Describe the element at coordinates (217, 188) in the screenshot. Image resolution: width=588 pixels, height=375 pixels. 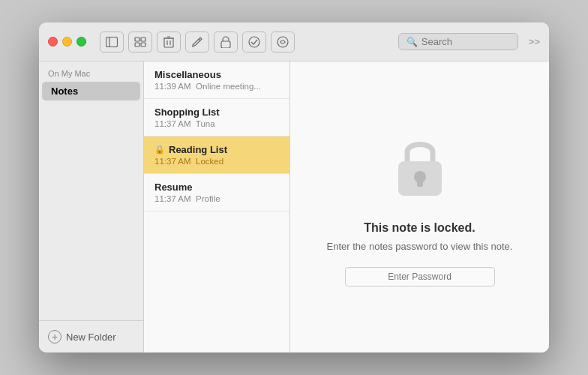
I see `note-title-resume: Resume` at that location.